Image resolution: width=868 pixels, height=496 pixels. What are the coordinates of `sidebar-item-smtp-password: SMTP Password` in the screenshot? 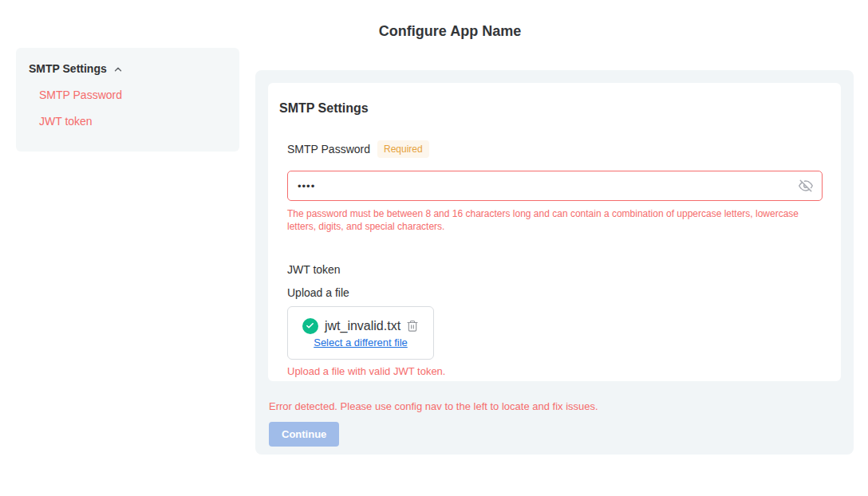 It's located at (132, 95).